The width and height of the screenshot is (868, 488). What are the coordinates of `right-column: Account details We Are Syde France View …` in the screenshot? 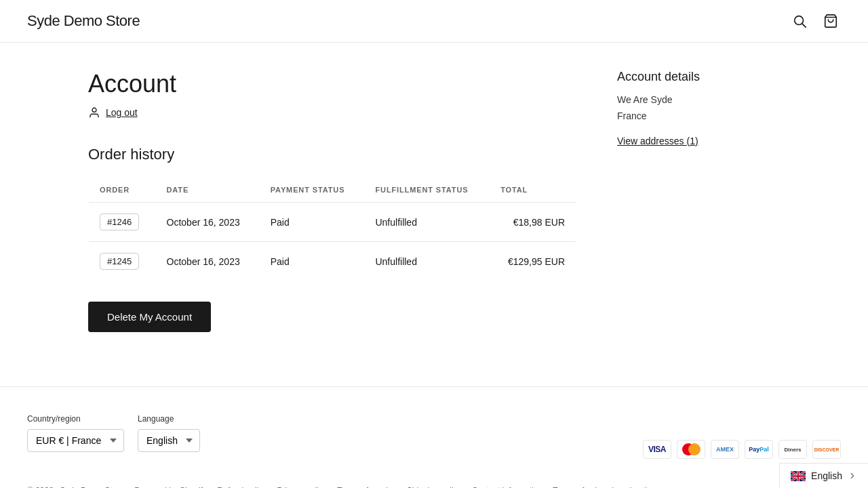 It's located at (698, 201).